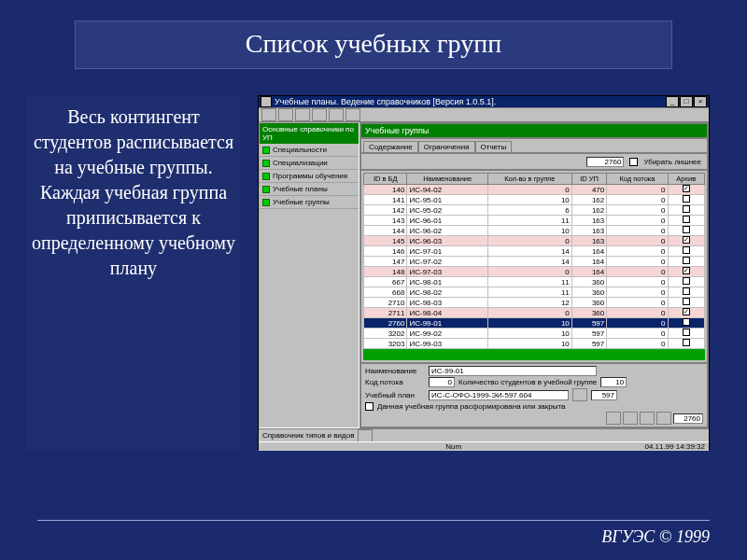 The height and width of the screenshot is (560, 747). What do you see at coordinates (309, 189) in the screenshot?
I see `sidebar-item: Учебные планы` at bounding box center [309, 189].